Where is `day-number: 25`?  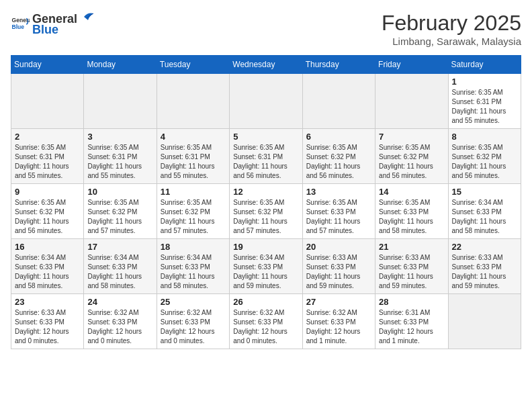
day-number: 25 is located at coordinates (193, 302).